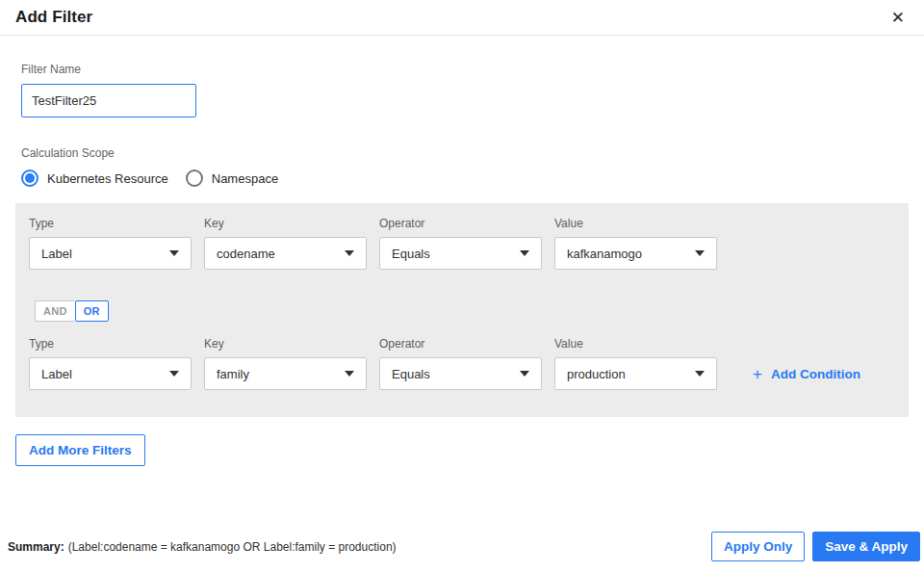  Describe the element at coordinates (597, 374) in the screenshot. I see `dropdown-value: production` at that location.